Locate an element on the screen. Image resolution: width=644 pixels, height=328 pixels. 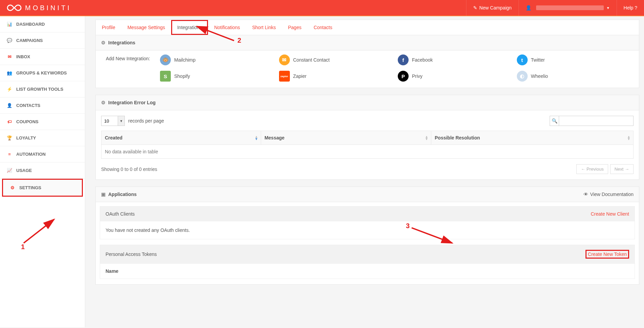
sidebar-item-contacts: 👤CONTACTS is located at coordinates (43, 106).